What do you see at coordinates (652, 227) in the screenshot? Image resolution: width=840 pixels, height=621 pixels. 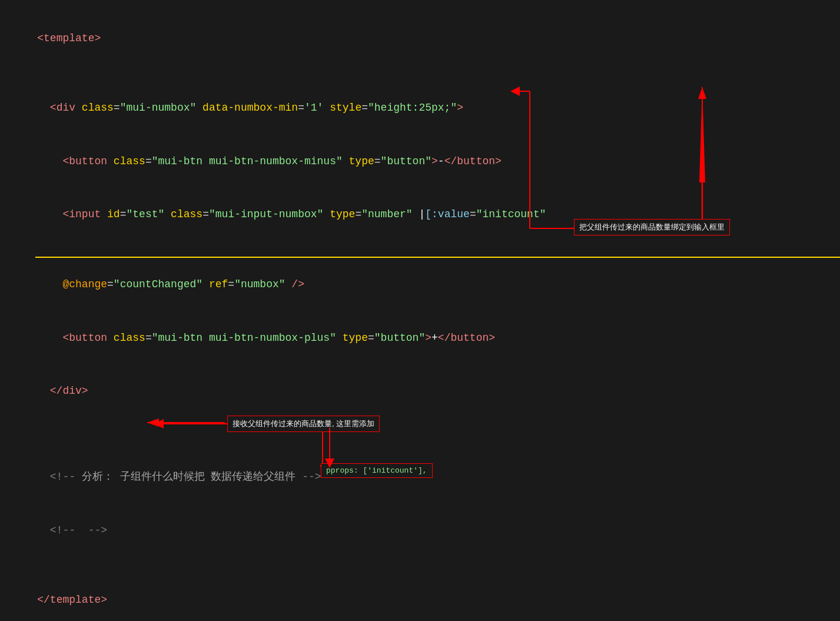 I see `annotation-1-text: 把父组件传过来的商品数量绑定到输入框里` at bounding box center [652, 227].